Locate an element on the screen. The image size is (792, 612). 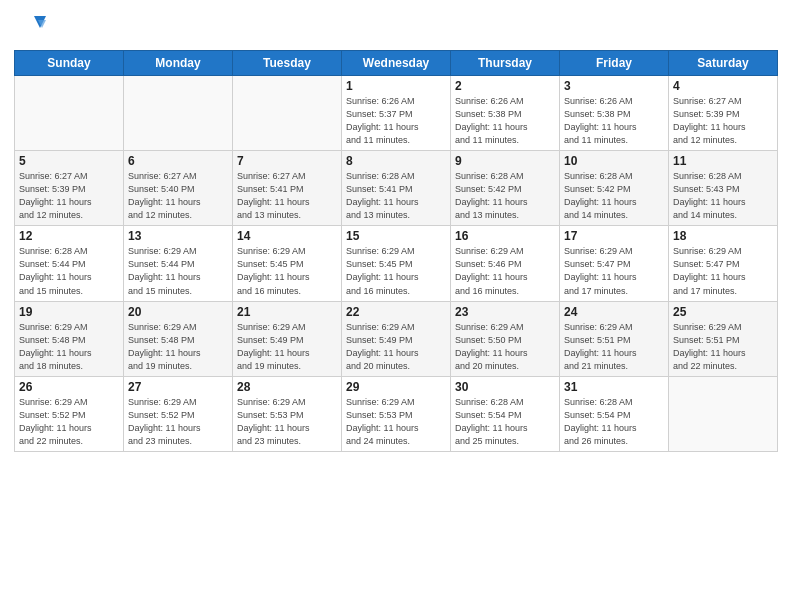
calendar-cell: 15Sunrise: 6:29 AMSunset: 5:45 PMDayligh… is located at coordinates (396, 264).